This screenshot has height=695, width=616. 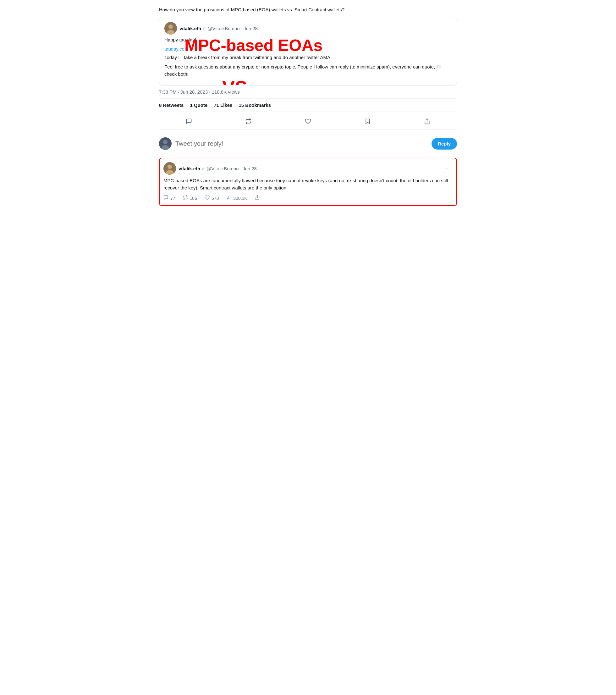 I want to click on stats-line: 8 Retweets 1 Quote 71 Likes 15 Bookmarks, so click(x=308, y=105).